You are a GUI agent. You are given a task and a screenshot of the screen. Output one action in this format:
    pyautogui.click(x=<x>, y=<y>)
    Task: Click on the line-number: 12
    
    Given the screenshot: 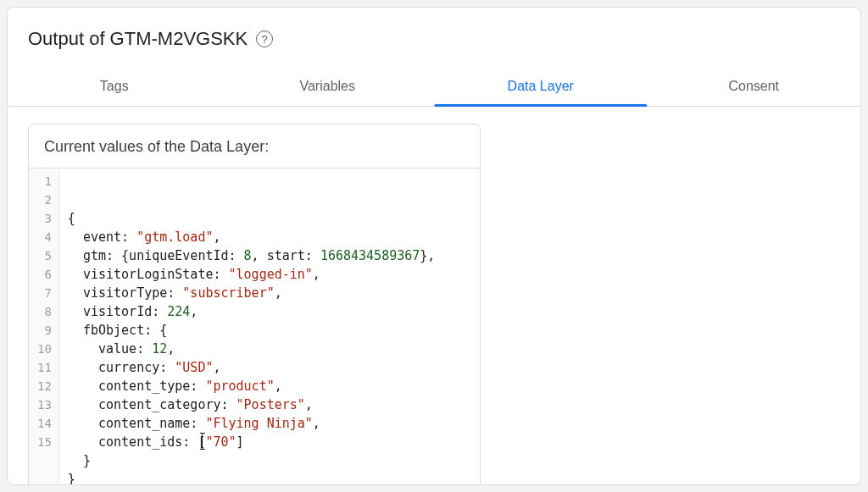 What is the action you would take?
    pyautogui.click(x=44, y=386)
    